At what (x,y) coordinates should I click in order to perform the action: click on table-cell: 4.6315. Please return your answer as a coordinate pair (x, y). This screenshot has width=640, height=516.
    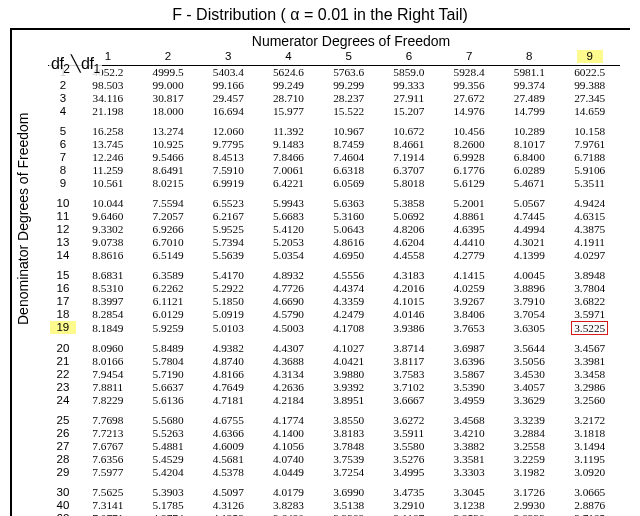
    Looking at the image, I should click on (590, 216).